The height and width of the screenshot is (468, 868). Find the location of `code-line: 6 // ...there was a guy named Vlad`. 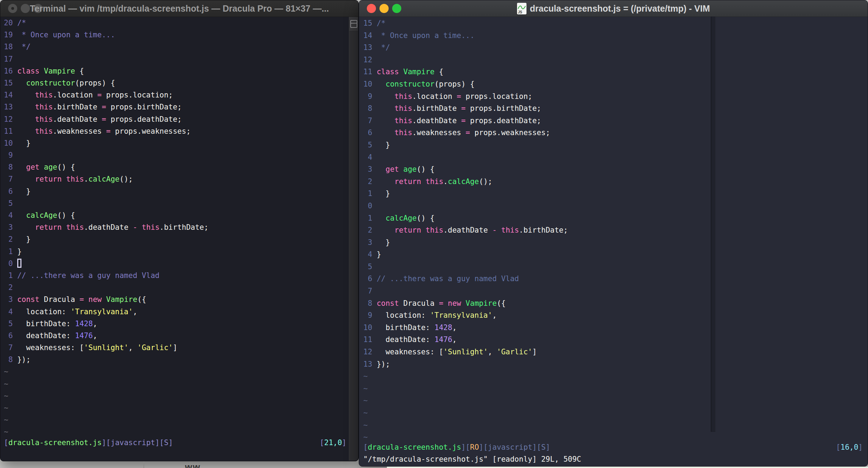

code-line: 6 // ...there was a guy named Vlad is located at coordinates (466, 279).